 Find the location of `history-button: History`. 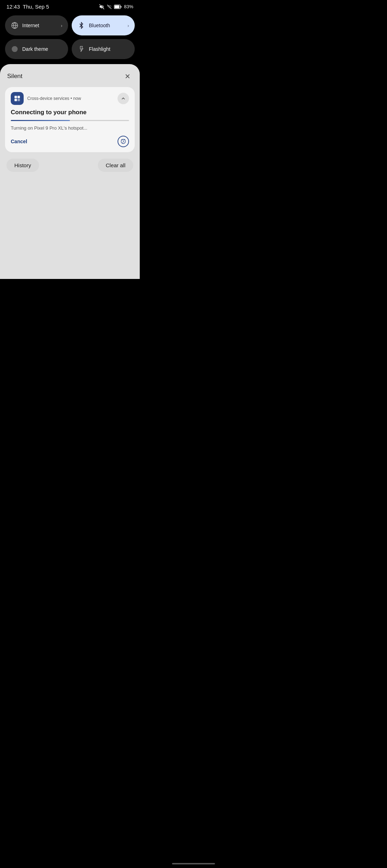

history-button: History is located at coordinates (23, 165).